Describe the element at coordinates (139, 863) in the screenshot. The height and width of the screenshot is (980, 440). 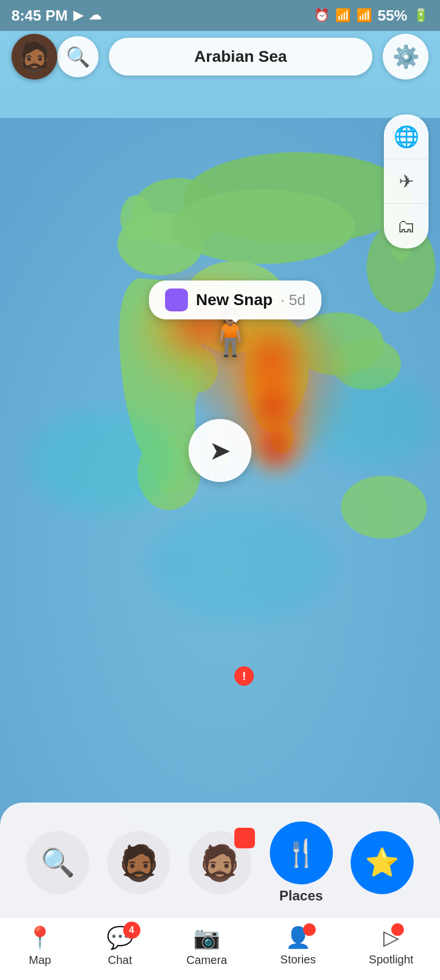
I see `bottom-avatar1-button: 🧔🏾` at that location.